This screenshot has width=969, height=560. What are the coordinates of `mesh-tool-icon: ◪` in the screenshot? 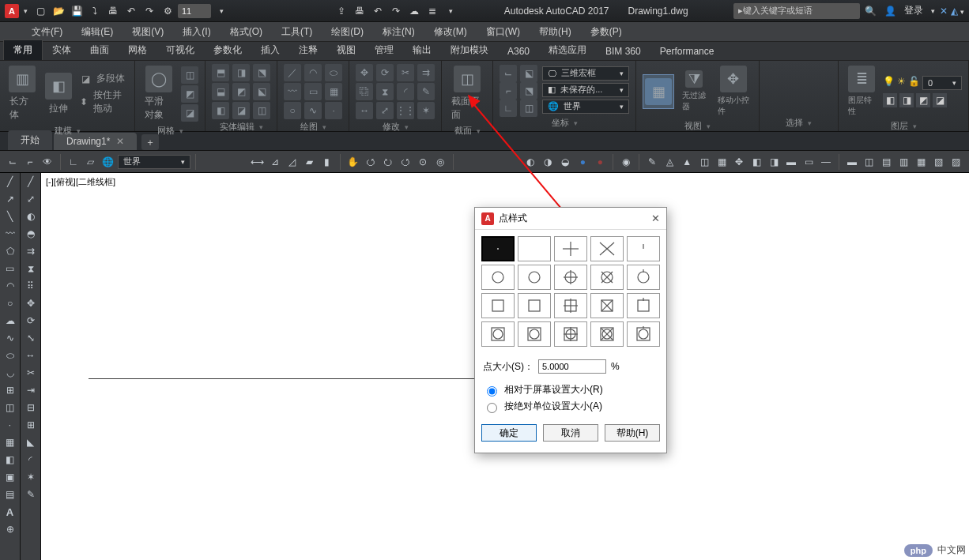 It's located at (190, 113).